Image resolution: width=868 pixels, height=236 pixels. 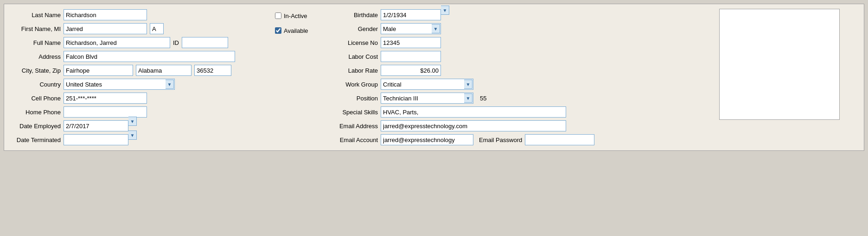 What do you see at coordinates (427, 140) in the screenshot?
I see `email-account-input` at bounding box center [427, 140].